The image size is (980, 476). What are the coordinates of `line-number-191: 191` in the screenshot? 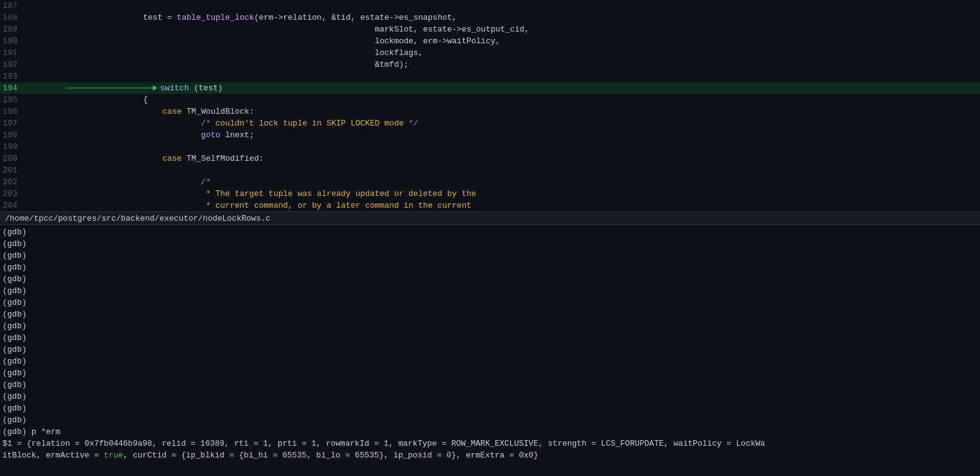 It's located at (12, 53).